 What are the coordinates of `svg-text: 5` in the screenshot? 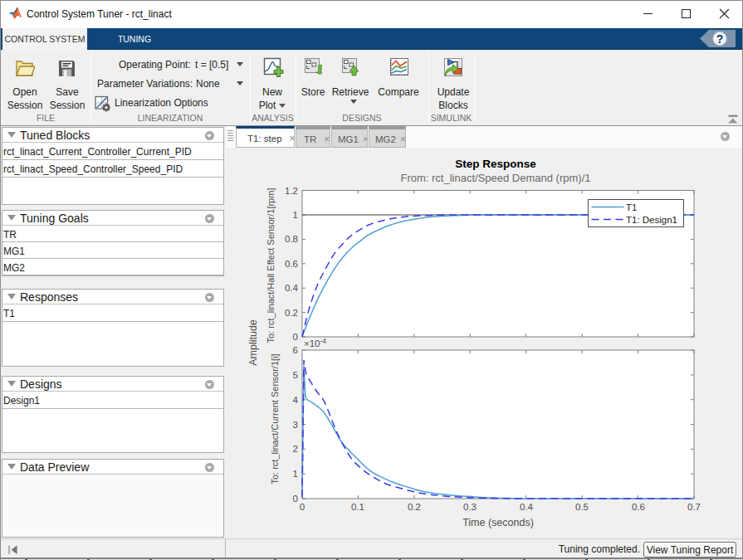 It's located at (296, 375).